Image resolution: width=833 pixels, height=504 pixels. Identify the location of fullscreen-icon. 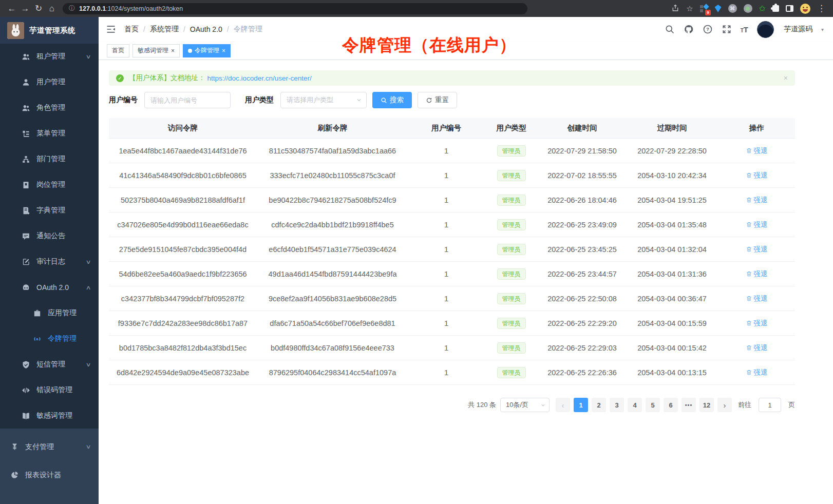
(727, 29).